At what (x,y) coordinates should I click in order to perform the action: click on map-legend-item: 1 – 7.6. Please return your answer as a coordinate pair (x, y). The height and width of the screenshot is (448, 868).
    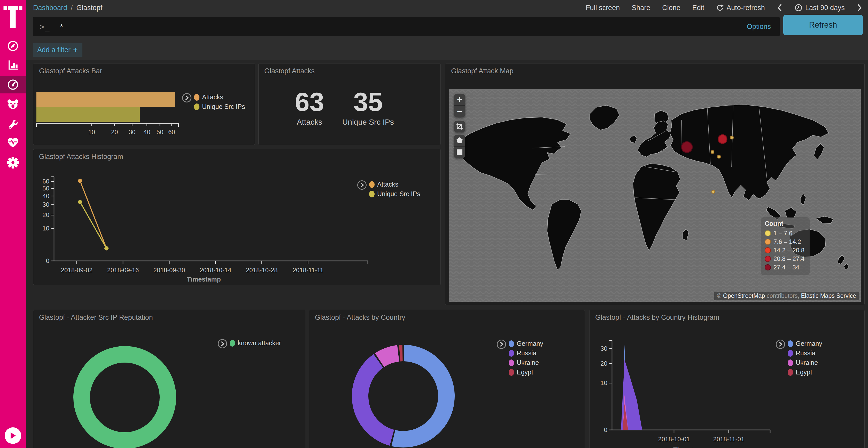
    Looking at the image, I should click on (784, 233).